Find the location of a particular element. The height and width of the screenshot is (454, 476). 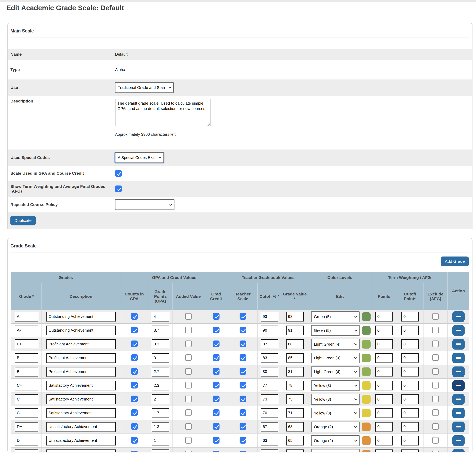

add-grade-button: Add Grade is located at coordinates (455, 261).